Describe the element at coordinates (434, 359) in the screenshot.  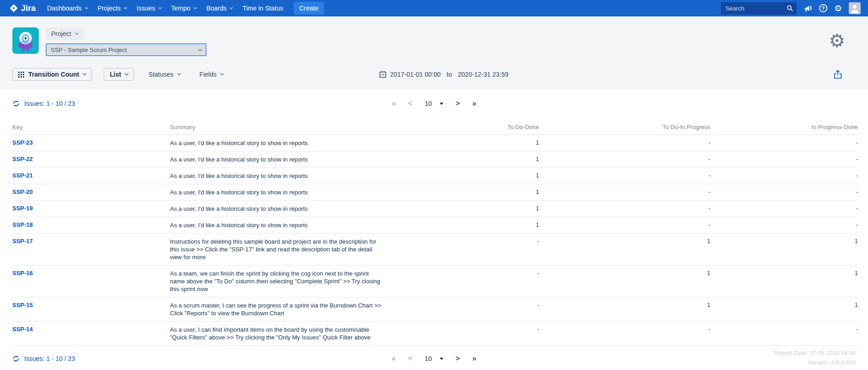
I see `pagination-bottom: « < 10 > »` at that location.